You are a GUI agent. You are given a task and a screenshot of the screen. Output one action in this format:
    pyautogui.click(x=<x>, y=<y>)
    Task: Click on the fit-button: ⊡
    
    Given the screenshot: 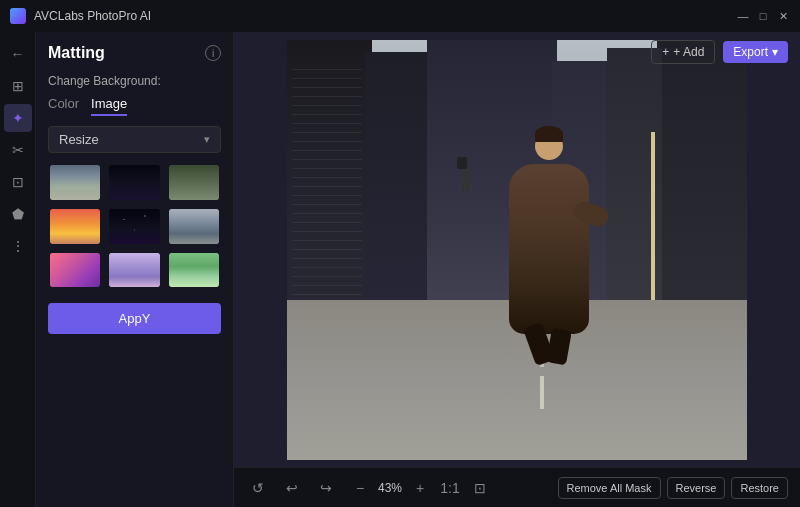 What is the action you would take?
    pyautogui.click(x=480, y=488)
    